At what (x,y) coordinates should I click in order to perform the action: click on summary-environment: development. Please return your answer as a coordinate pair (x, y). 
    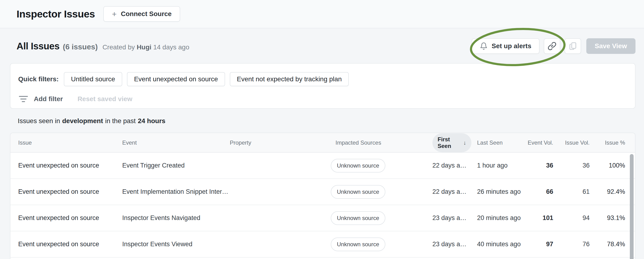
    Looking at the image, I should click on (82, 121).